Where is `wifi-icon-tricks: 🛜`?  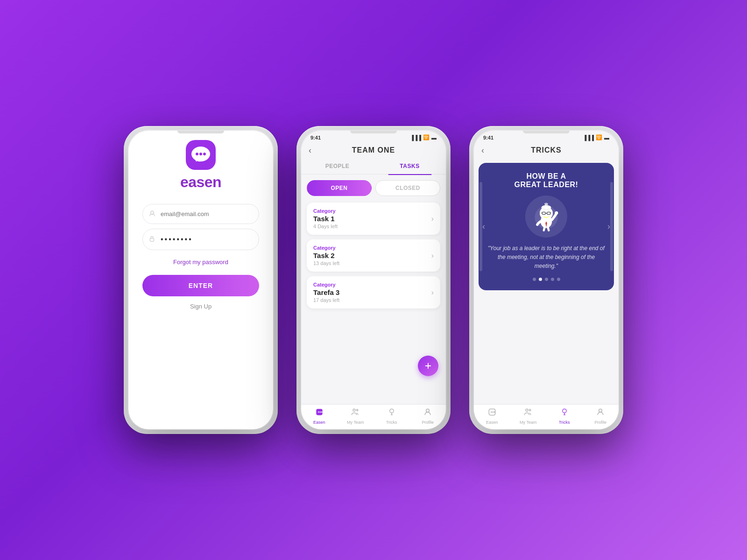
wifi-icon-tricks: 🛜 is located at coordinates (599, 137).